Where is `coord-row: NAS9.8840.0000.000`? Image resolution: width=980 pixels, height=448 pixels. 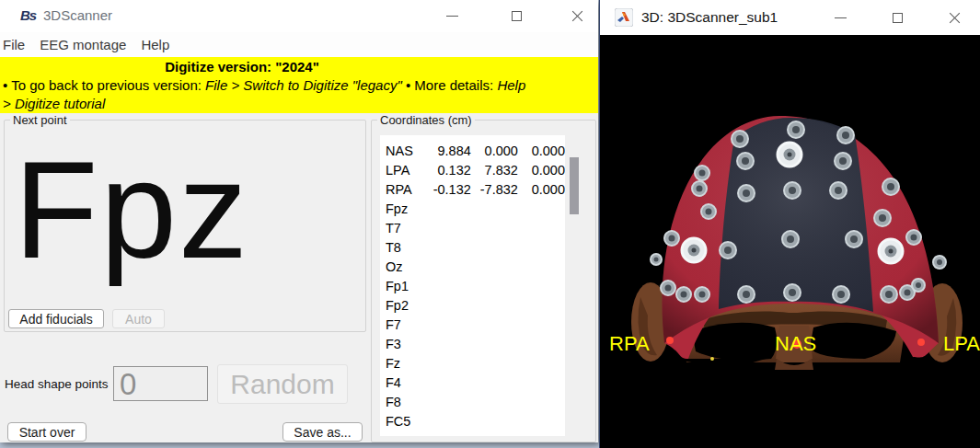 coord-row: NAS9.8840.0000.000 is located at coordinates (473, 151).